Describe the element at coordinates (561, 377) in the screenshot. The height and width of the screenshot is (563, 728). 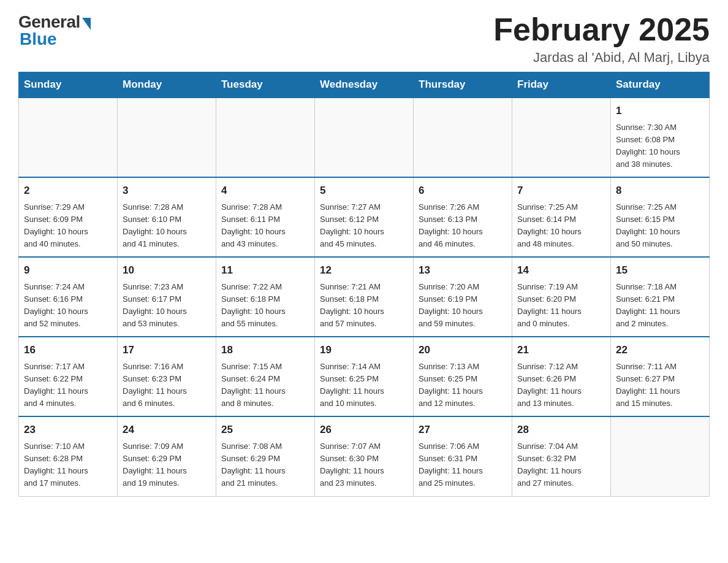
I see `calendar-cell: 21Sunrise: 7:12 AMSunset: 6:26 PMDayligh…` at that location.